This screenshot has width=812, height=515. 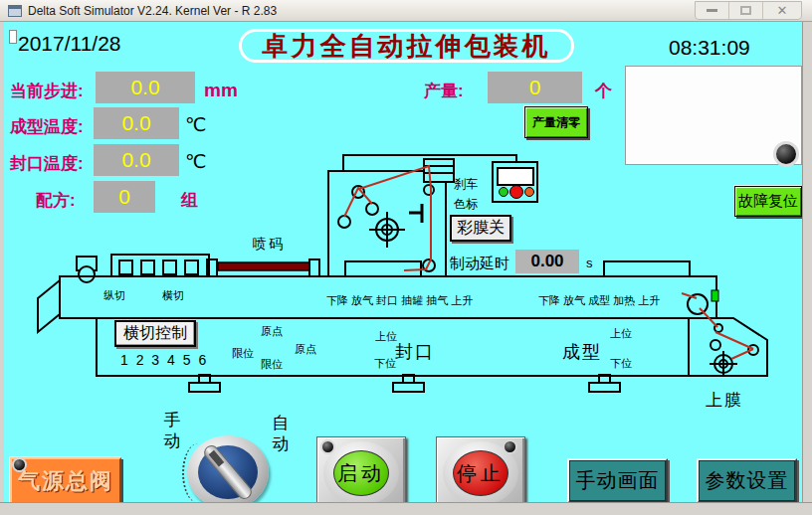 What do you see at coordinates (56, 201) in the screenshot?
I see `recipe-label: 配方:` at bounding box center [56, 201].